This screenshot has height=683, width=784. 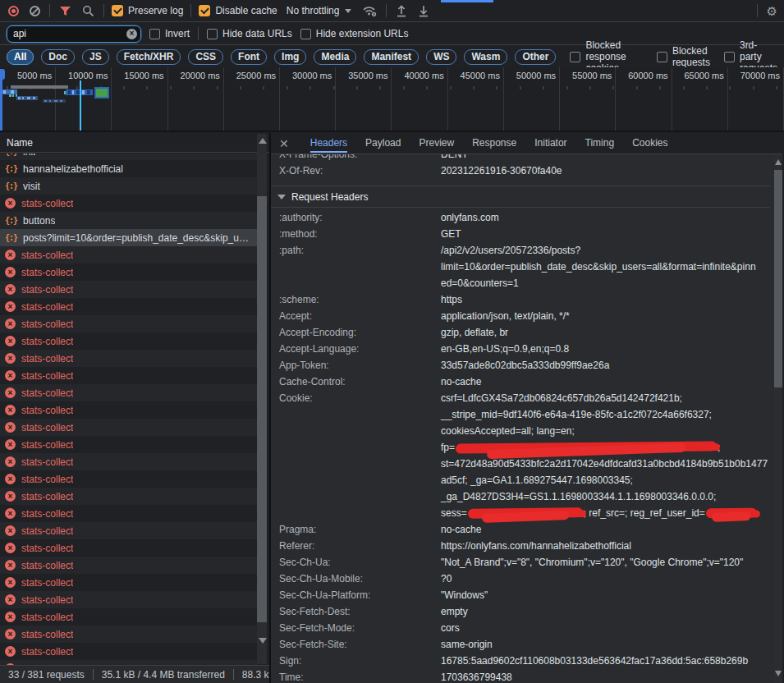 What do you see at coordinates (74, 34) in the screenshot?
I see `filter-input` at bounding box center [74, 34].